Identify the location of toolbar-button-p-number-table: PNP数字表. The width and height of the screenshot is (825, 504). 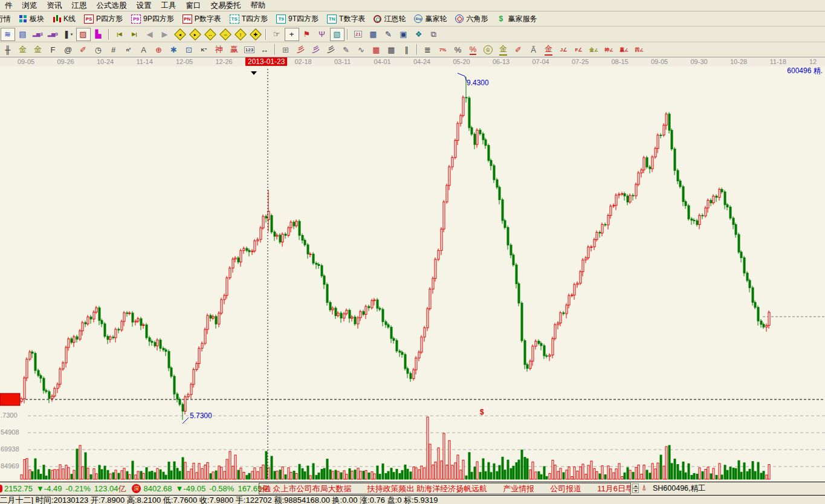
(202, 19).